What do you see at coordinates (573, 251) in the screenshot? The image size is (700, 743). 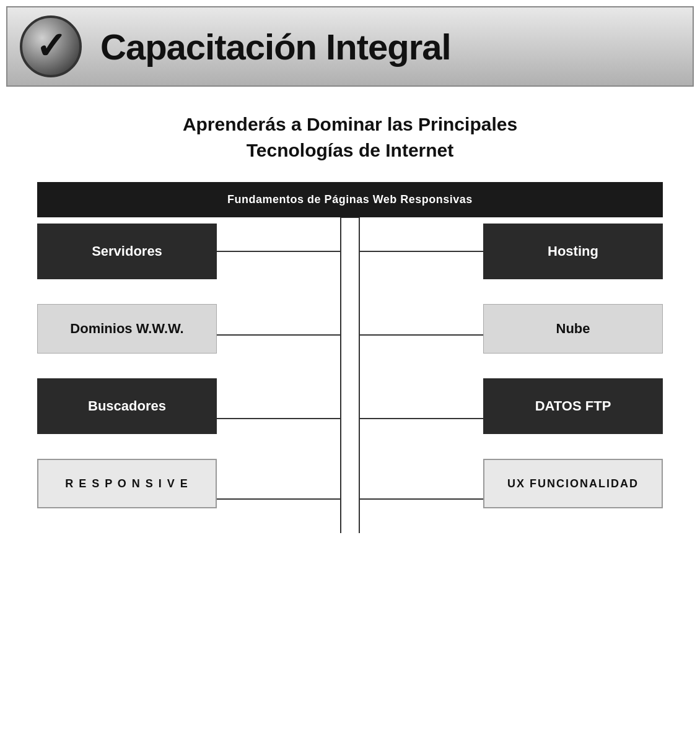 I see `box-hosting: Hosting` at bounding box center [573, 251].